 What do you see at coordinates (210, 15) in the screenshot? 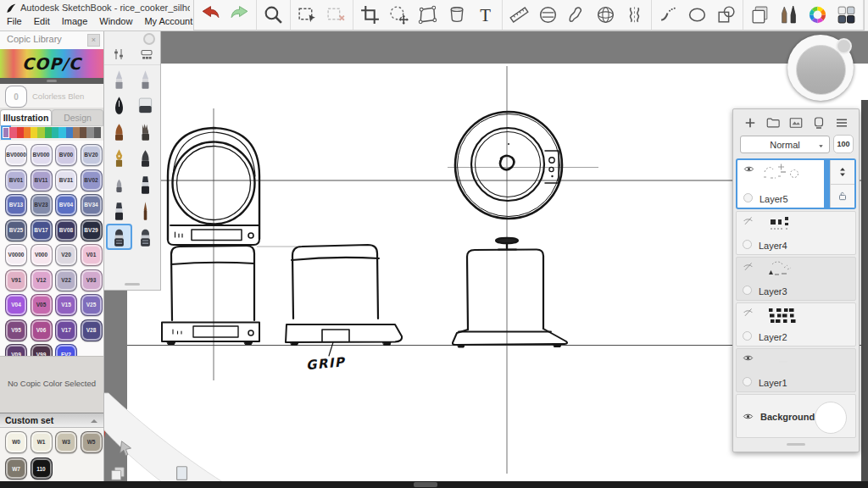
I see `undo-icon` at bounding box center [210, 15].